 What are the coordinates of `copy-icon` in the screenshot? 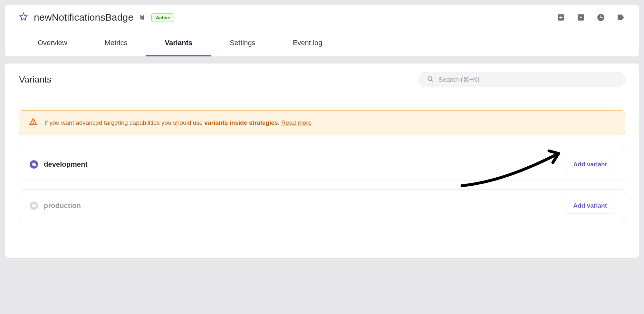 It's located at (142, 17).